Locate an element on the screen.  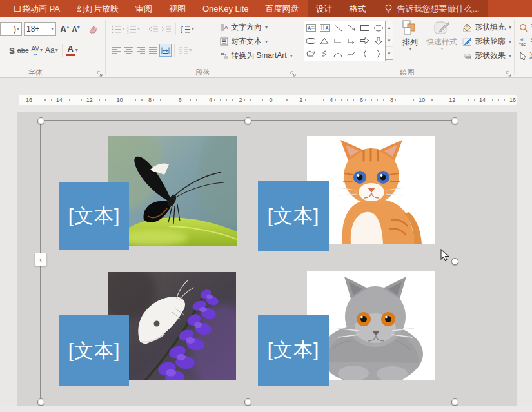
text-direction-button: A 文字方向 ▾ is located at coordinates (257, 27).